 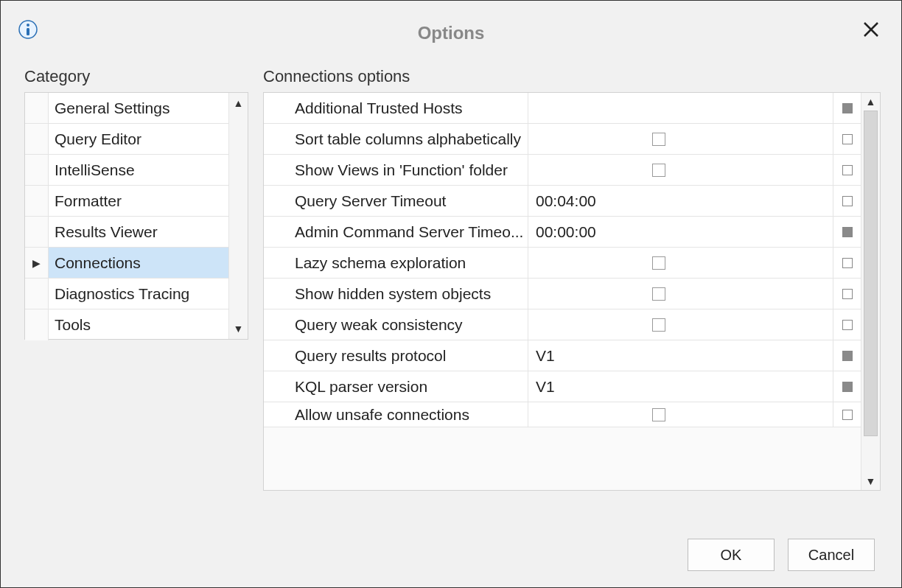 What do you see at coordinates (451, 23) in the screenshot?
I see `title-bar: Options` at bounding box center [451, 23].